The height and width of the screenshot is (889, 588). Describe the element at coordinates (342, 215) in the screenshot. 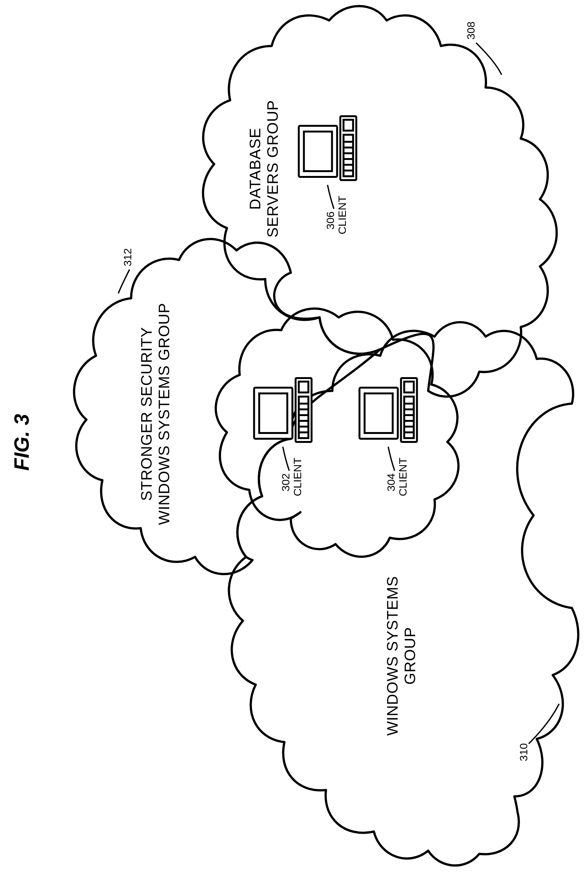

I see `client-306-label: CLIENT` at that location.